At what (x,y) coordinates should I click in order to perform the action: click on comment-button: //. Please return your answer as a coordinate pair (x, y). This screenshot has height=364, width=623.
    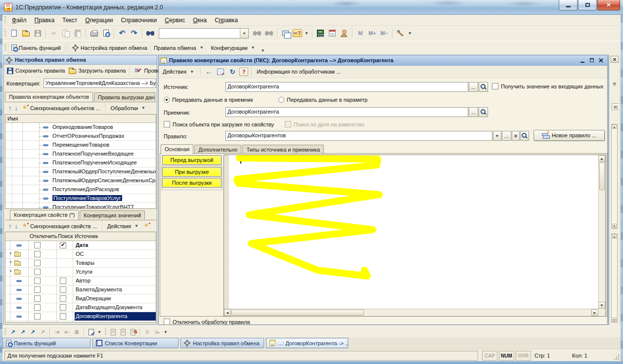
    Looking at the image, I should click on (147, 332).